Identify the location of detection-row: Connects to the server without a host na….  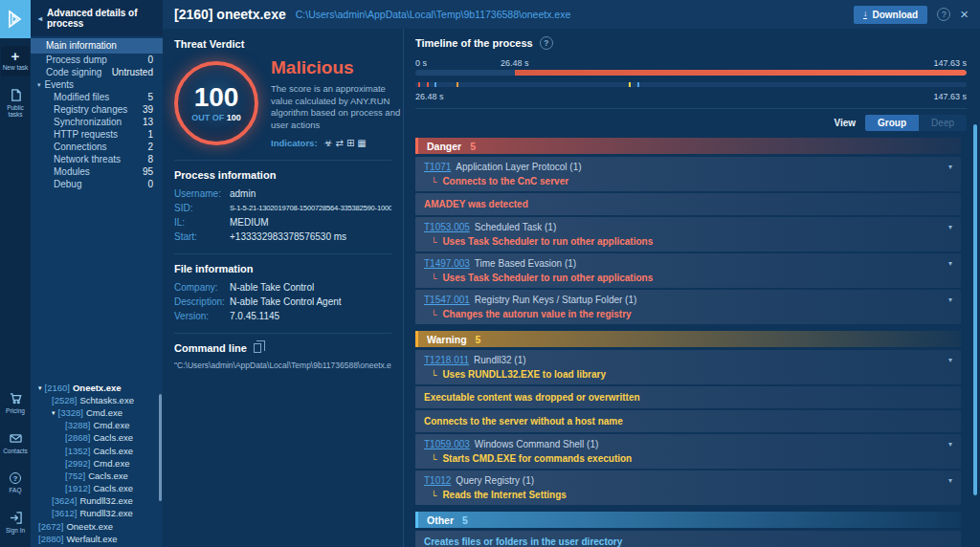
(688, 421).